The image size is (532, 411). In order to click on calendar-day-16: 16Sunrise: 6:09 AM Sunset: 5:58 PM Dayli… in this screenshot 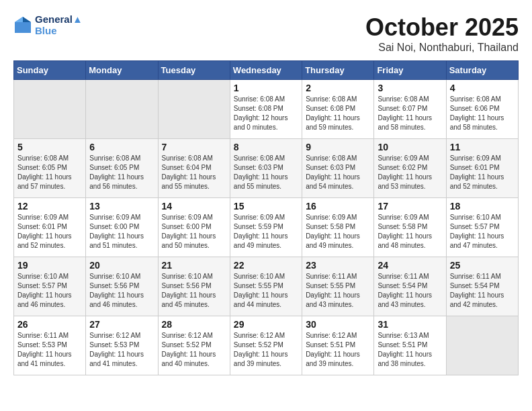, I will do `click(339, 228)`.